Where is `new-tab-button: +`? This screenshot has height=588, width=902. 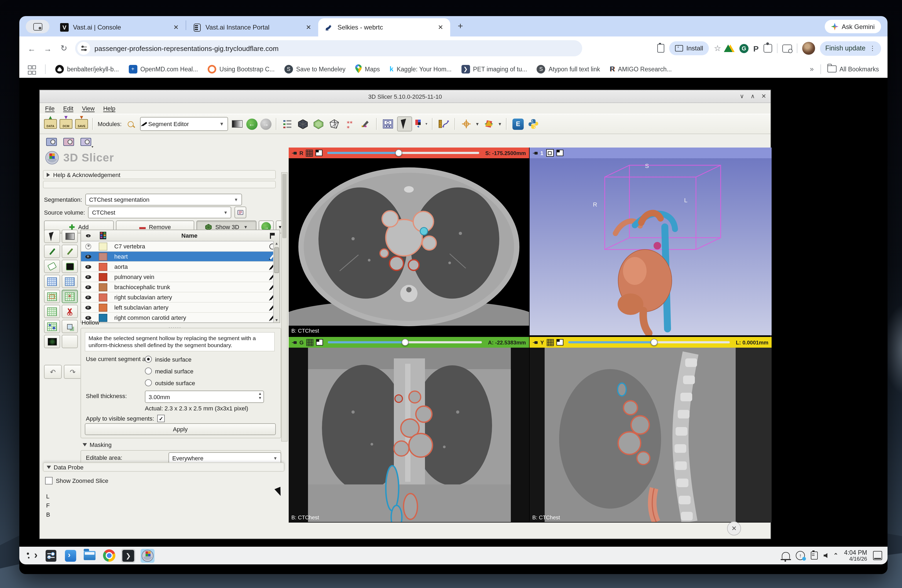
new-tab-button: + is located at coordinates (460, 27).